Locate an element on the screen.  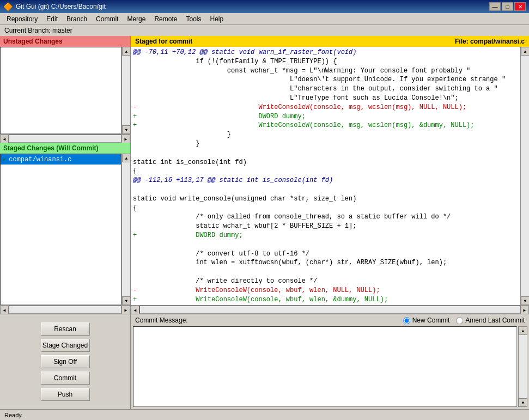
new-commit-radio is located at coordinates (406, 320).